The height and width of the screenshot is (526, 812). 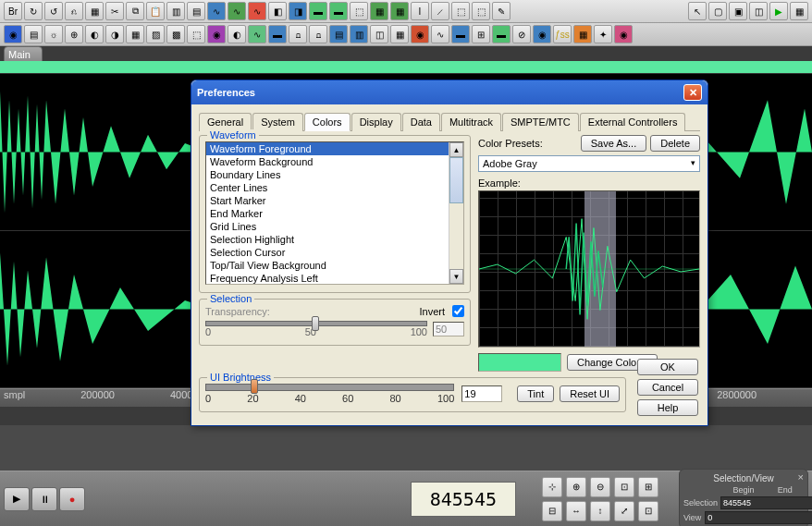 What do you see at coordinates (501, 11) in the screenshot?
I see `pencil-icon: ✎` at bounding box center [501, 11].